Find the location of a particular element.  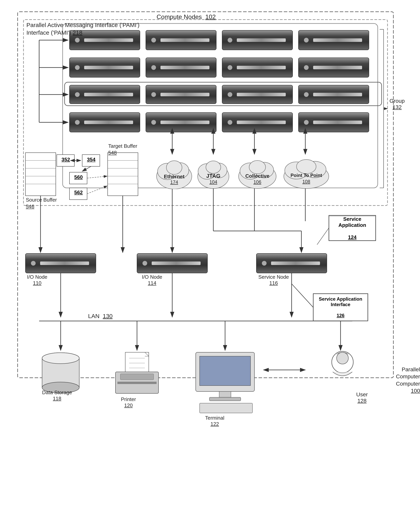

svg-text: Collective is located at coordinates (257, 176).